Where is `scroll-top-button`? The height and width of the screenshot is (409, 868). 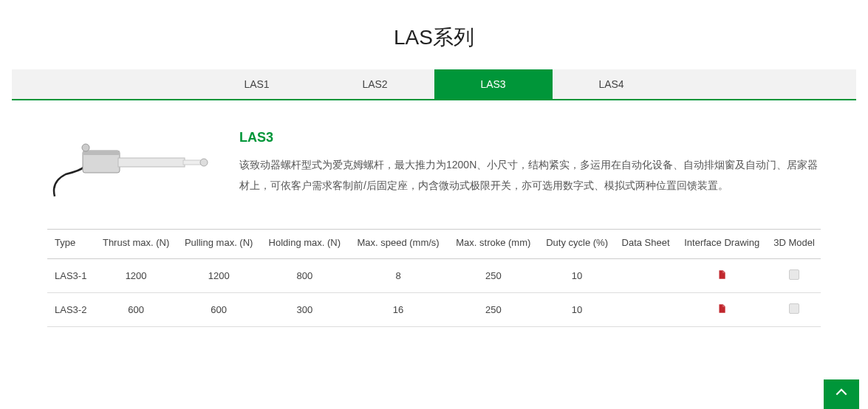 scroll-top-button is located at coordinates (841, 394).